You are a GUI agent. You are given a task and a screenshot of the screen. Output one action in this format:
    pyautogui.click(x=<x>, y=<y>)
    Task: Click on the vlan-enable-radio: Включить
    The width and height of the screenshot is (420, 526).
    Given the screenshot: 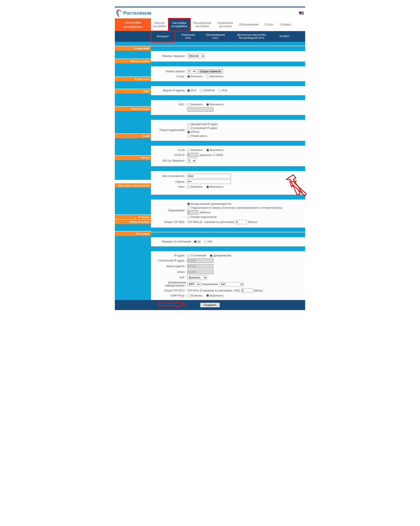 What is the action you would take?
    pyautogui.click(x=195, y=150)
    